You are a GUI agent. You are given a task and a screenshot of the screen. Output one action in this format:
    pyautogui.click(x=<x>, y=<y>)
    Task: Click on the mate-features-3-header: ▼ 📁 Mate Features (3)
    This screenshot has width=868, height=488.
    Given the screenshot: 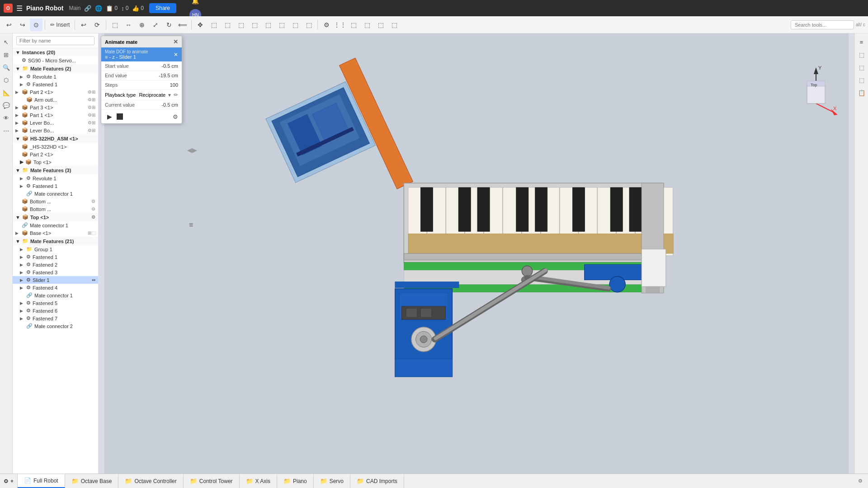 What is the action you would take?
    pyautogui.click(x=55, y=170)
    